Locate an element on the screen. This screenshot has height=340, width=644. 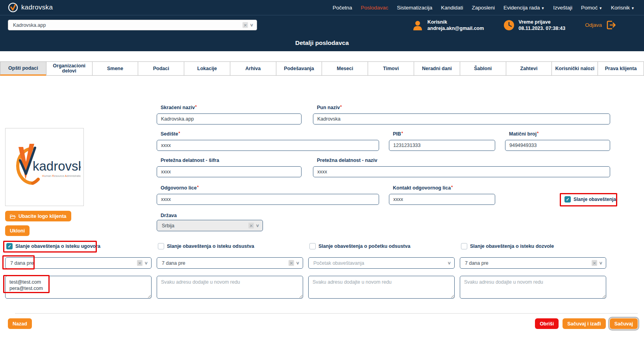
notif-leave-start-checkbox is located at coordinates (313, 246).